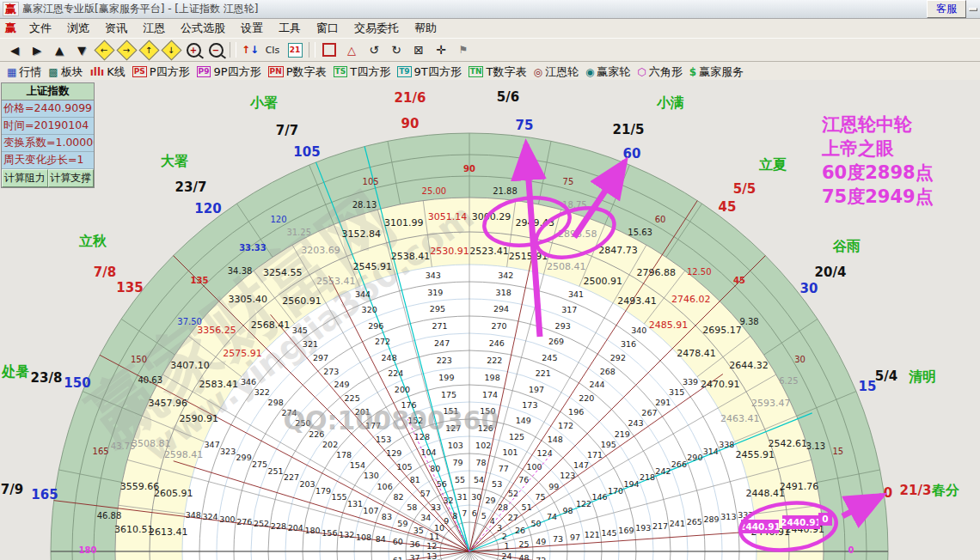 This screenshot has height=560, width=980. I want to click on svg-text: 33, so click(436, 507).